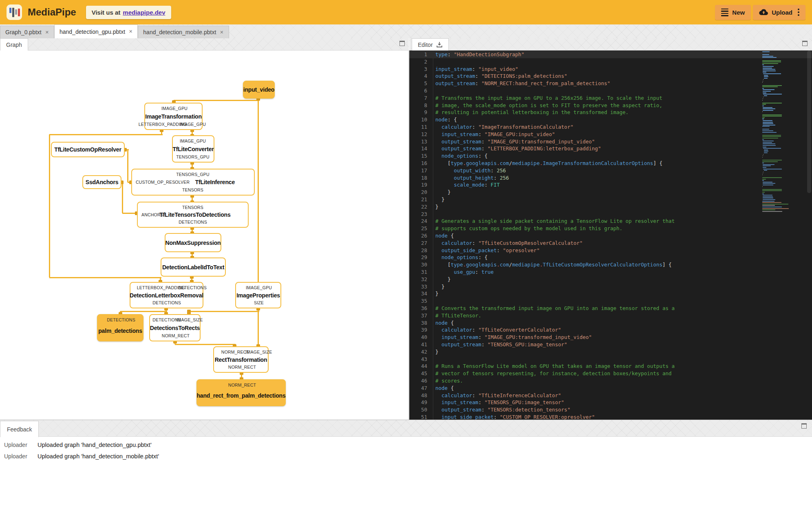  What do you see at coordinates (102, 182) in the screenshot?
I see `graph-node-SsdAnchors: SsdAnchors` at bounding box center [102, 182].